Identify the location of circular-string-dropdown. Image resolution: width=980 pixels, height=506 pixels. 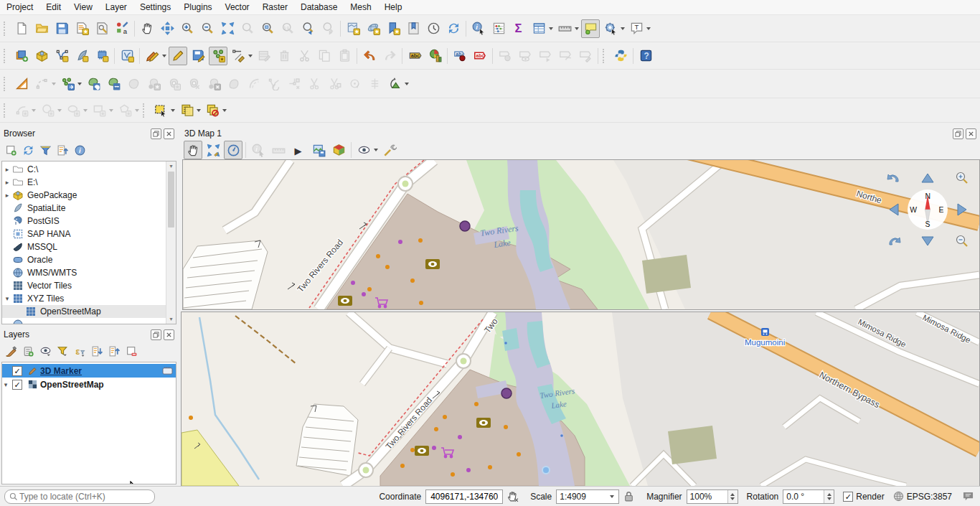
(54, 84).